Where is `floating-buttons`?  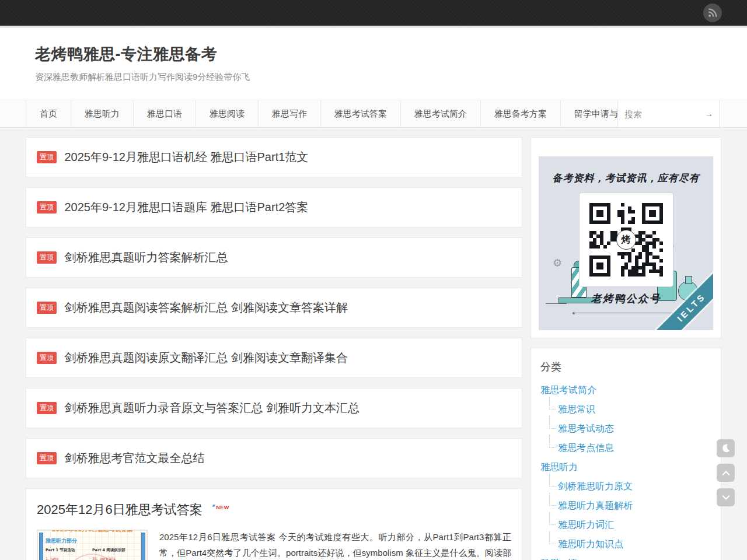 floating-buttons is located at coordinates (726, 476).